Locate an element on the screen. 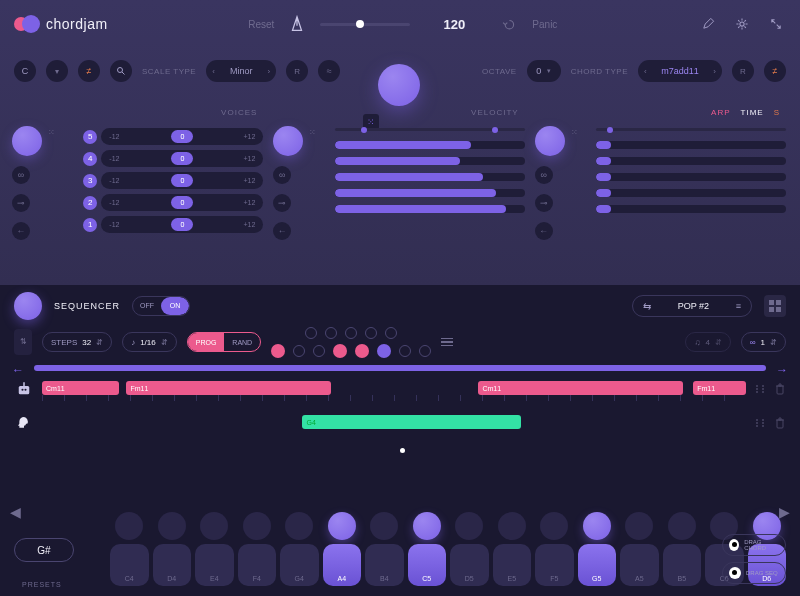  gear-icon is located at coordinates (742, 24).